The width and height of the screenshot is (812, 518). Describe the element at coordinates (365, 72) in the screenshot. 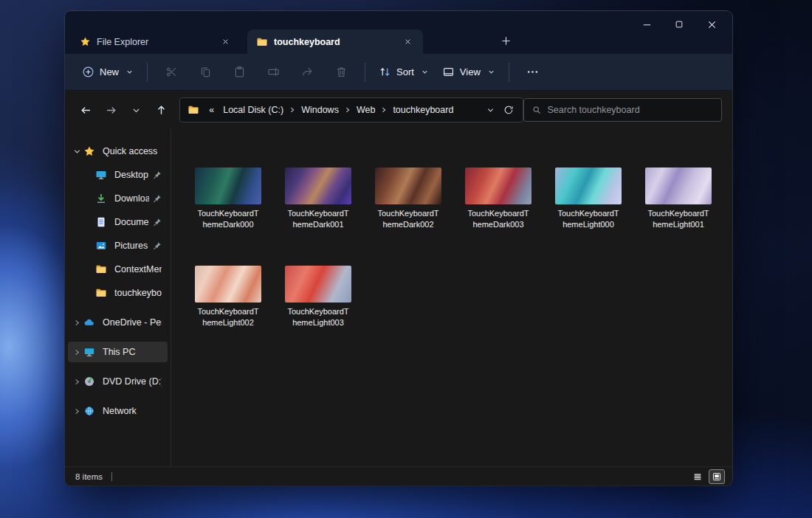

I see `toolbar-divider` at that location.